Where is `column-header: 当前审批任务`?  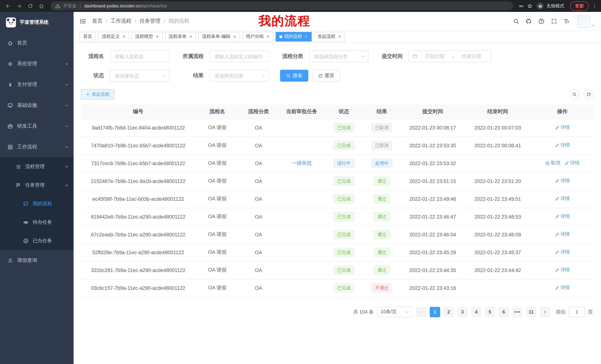 column-header: 当前审批任务 is located at coordinates (301, 112).